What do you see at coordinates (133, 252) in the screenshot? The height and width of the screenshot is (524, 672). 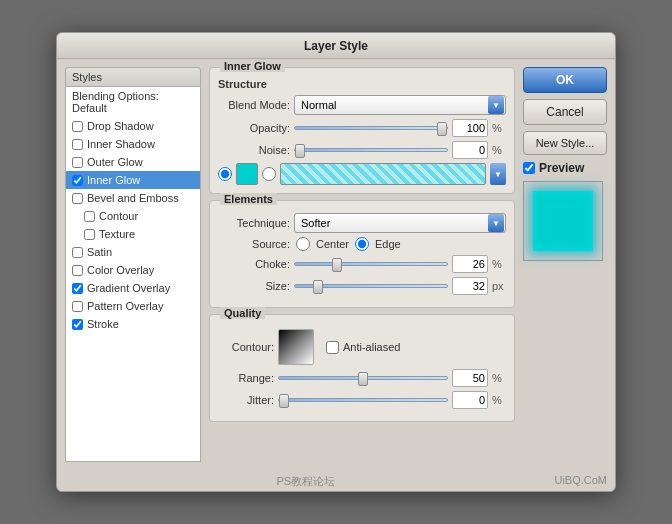 I see `satin-item: Satin` at bounding box center [133, 252].